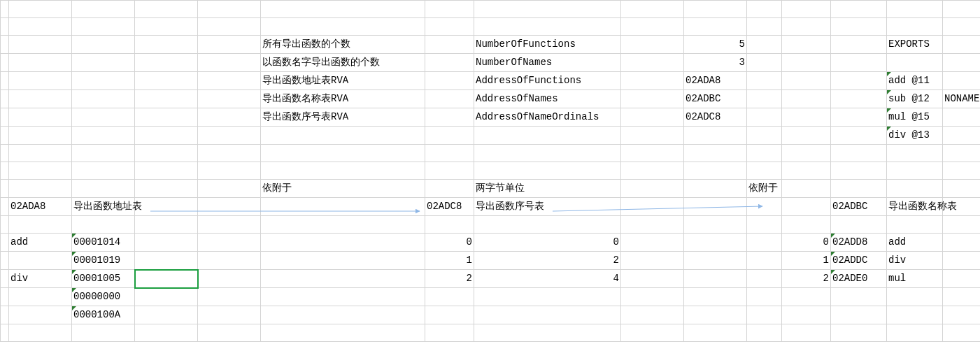 The height and width of the screenshot is (351, 980). What do you see at coordinates (450, 261) in the screenshot?
I see `ord-idx: 1` at bounding box center [450, 261].